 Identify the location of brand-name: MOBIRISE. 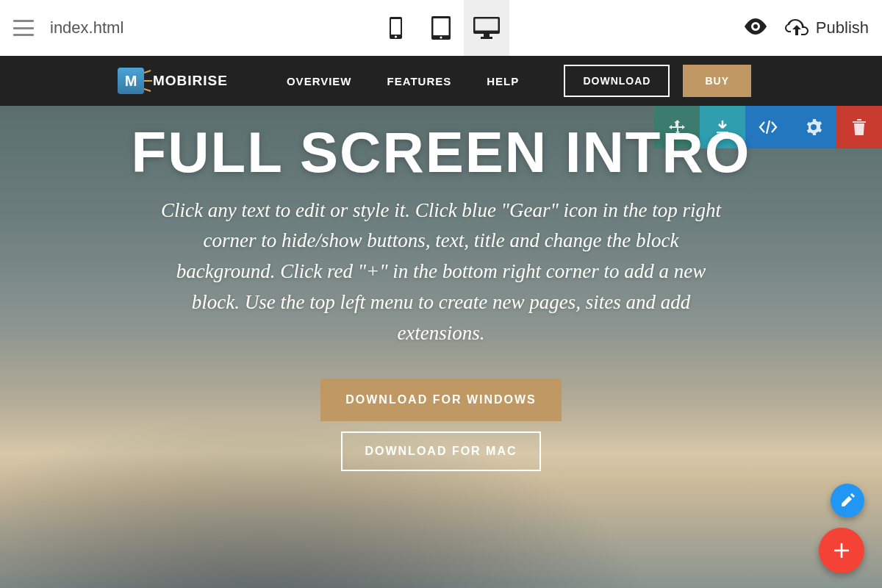
(190, 81).